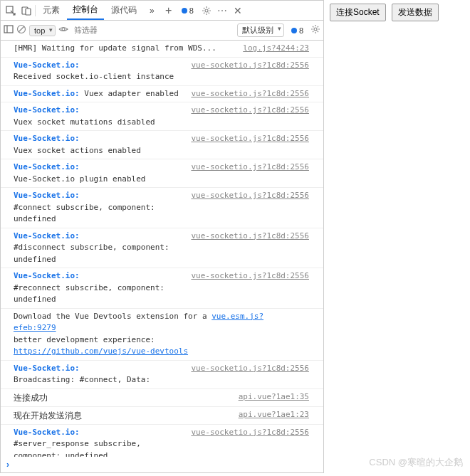 The width and height of the screenshot is (470, 476). I want to click on log-row: Vue-Socket.io:#server_response subscribe…, so click(162, 441).